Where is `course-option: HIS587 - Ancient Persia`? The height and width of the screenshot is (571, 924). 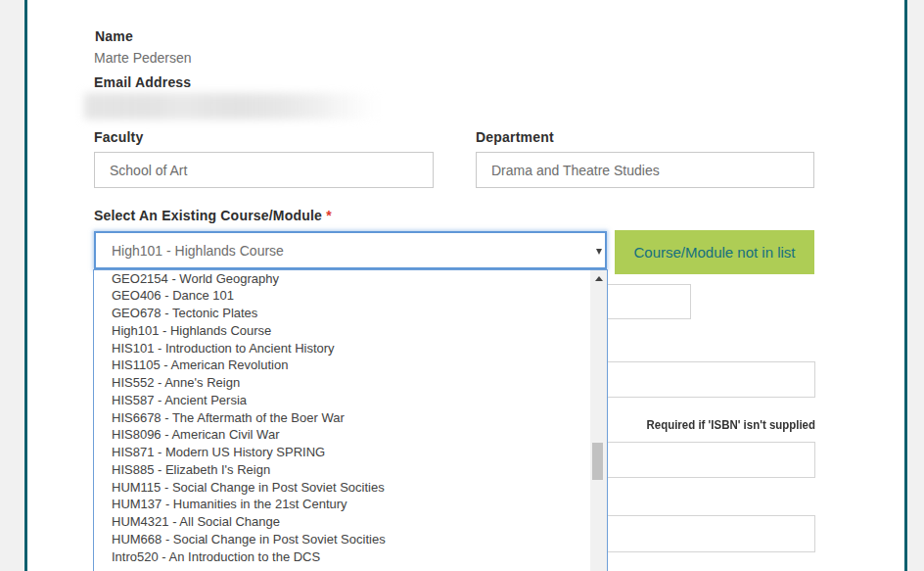 course-option: HIS587 - Ancient Persia is located at coordinates (343, 401).